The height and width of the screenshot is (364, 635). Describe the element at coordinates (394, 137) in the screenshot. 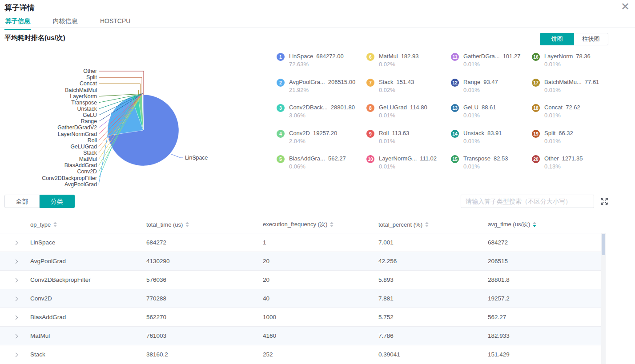

I see `legend-text: Roll113.630.01%` at that location.